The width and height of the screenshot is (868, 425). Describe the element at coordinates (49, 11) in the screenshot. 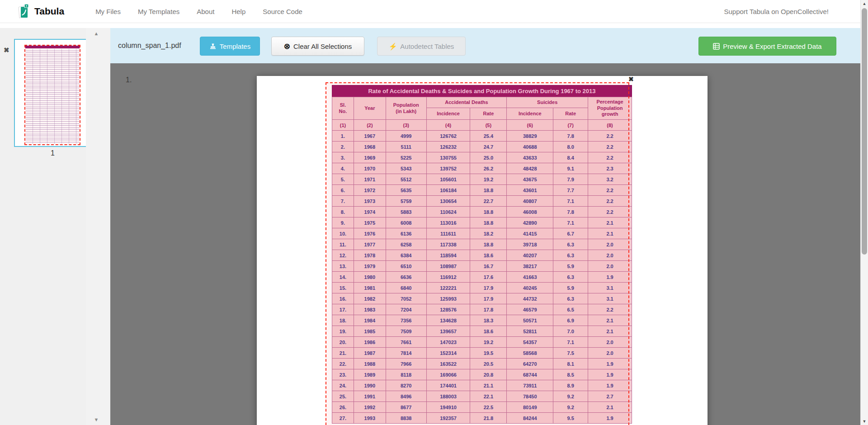

I see `brand-title: Tabula` at that location.